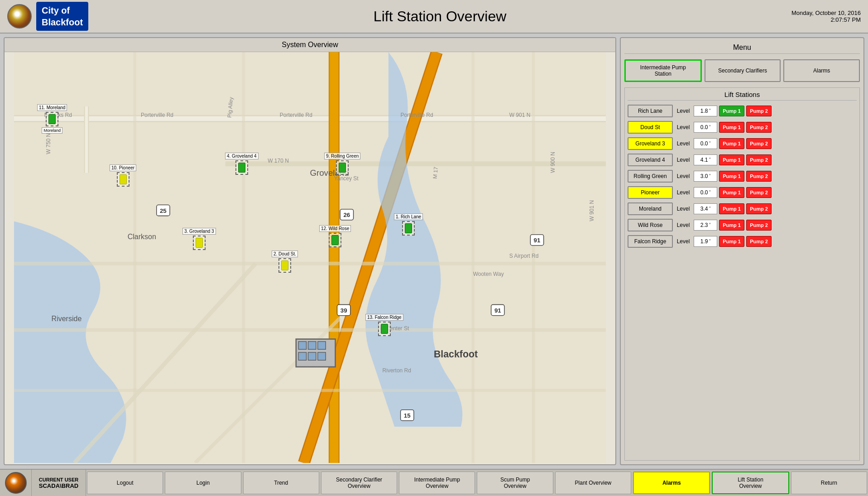  I want to click on station-doud-st: 2. Doud St., so click(285, 262).